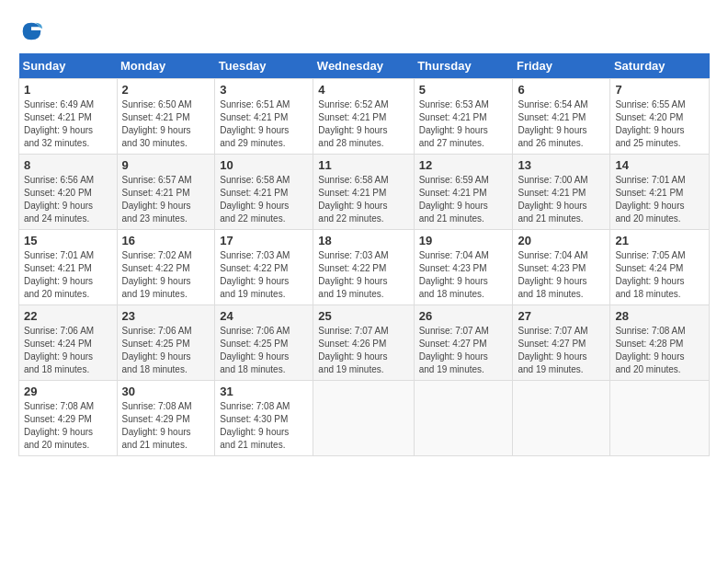 This screenshot has height=563, width=728. What do you see at coordinates (660, 275) in the screenshot?
I see `day-info: Sunrise: 7:05 AM Sunset: 4:24 PM Dayligh…` at bounding box center [660, 275].